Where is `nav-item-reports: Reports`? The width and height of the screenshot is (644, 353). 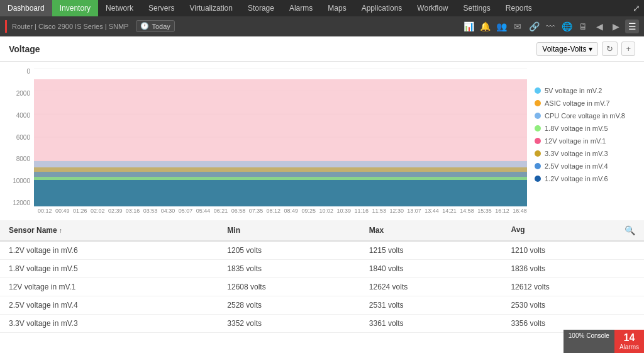
nav-item-reports: Reports is located at coordinates (519, 8).